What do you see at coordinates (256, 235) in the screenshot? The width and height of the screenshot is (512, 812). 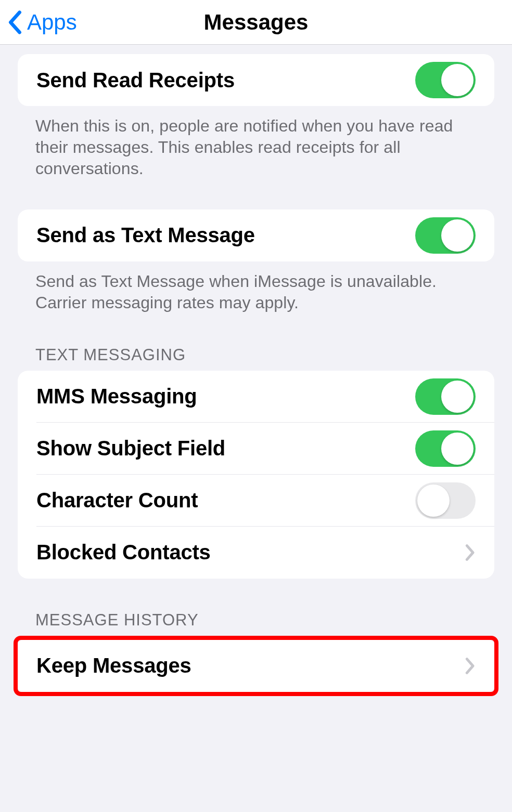 I see `send-as-text-group: Send as Text Message` at bounding box center [256, 235].